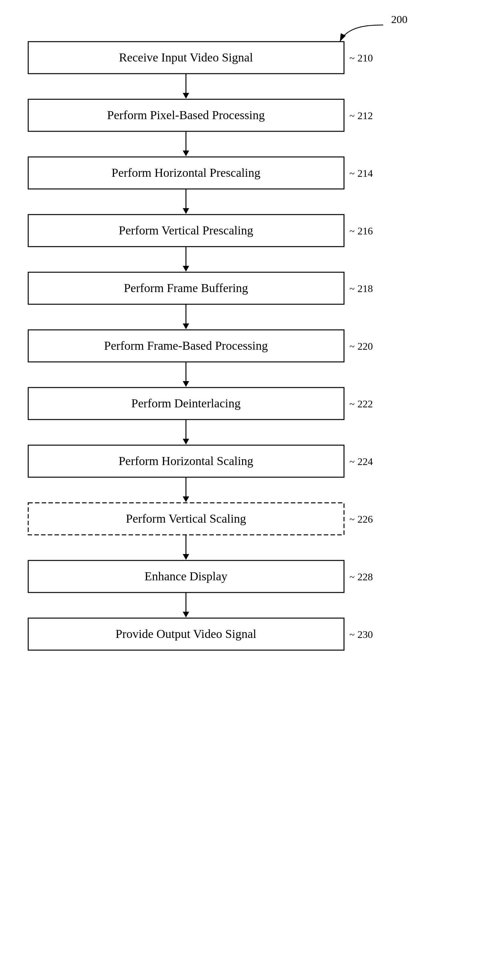 The height and width of the screenshot is (980, 495). What do you see at coordinates (352, 231) in the screenshot?
I see `tilde-216: ~` at bounding box center [352, 231].